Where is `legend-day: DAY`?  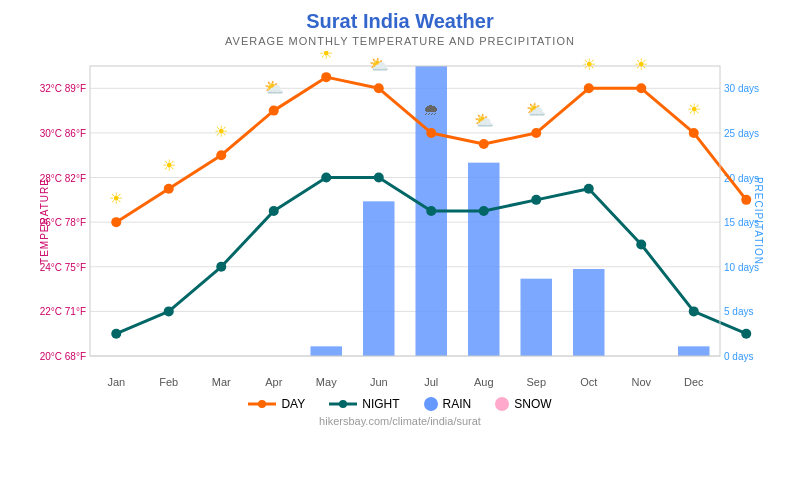
legend-day: DAY is located at coordinates (276, 404).